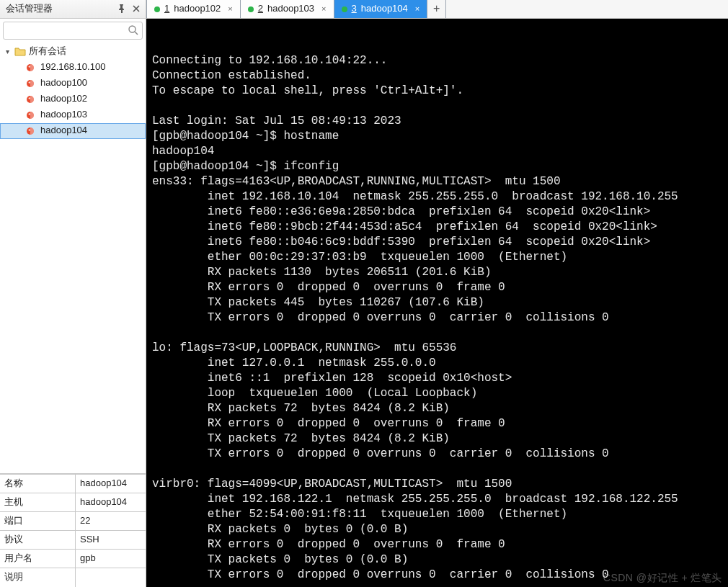  What do you see at coordinates (385, 9) in the screenshot?
I see `tab-label: hadoop104` at bounding box center [385, 9].